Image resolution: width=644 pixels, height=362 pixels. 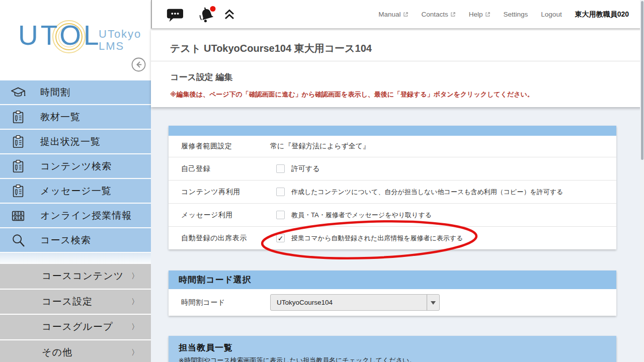 What do you see at coordinates (397, 91) in the screenshot?
I see `edit-warning-note: ※編集後は、ページ下の「確認画面に進む」から確認画面を表示し、最後に「登録する」…` at bounding box center [397, 91].